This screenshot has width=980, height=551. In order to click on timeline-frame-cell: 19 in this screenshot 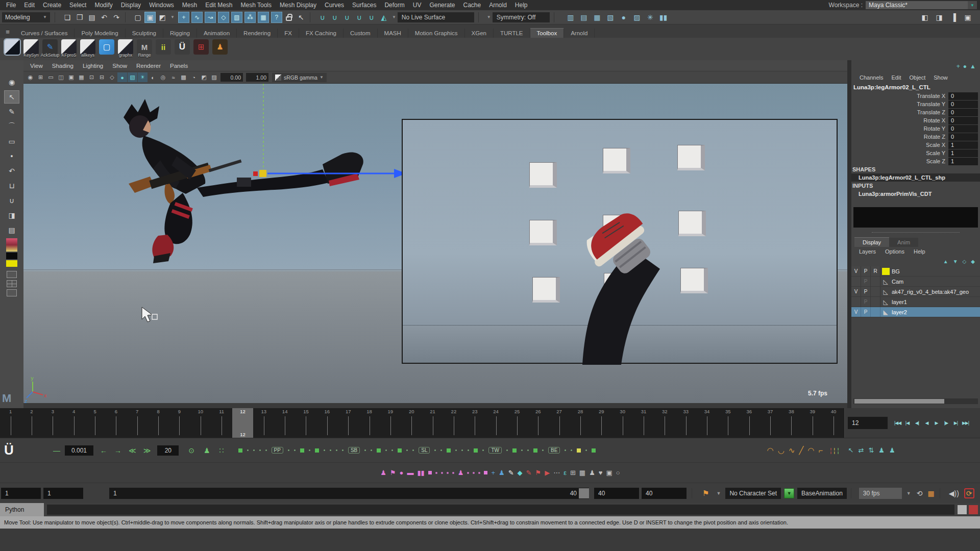, I will do `click(390, 423)`.